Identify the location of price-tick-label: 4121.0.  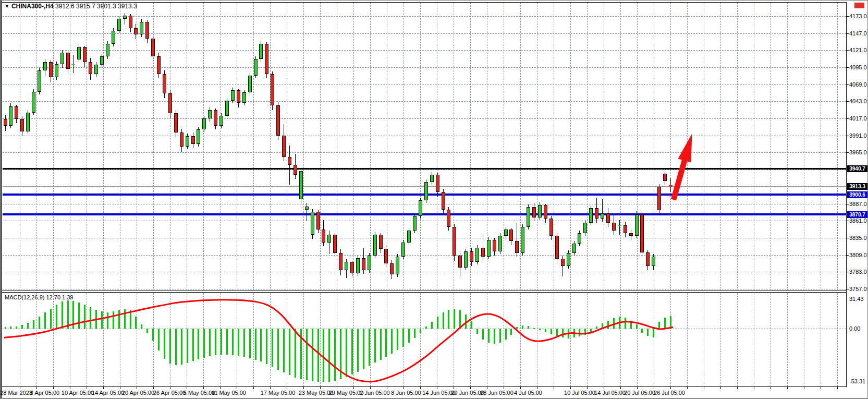
(858, 50).